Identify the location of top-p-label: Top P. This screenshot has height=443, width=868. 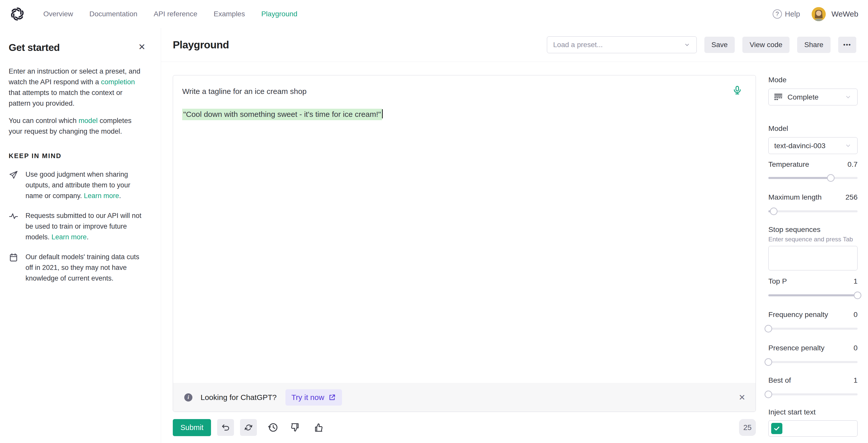
(778, 281).